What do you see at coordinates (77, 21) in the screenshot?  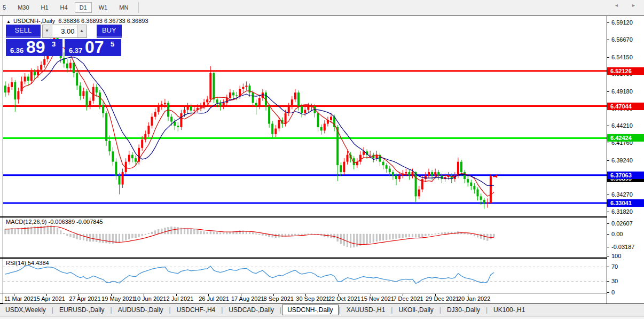 I see `chart-title-row: ▲USDCNH-,Daily 6.36836 6.36893 6.36733 6…` at bounding box center [77, 21].